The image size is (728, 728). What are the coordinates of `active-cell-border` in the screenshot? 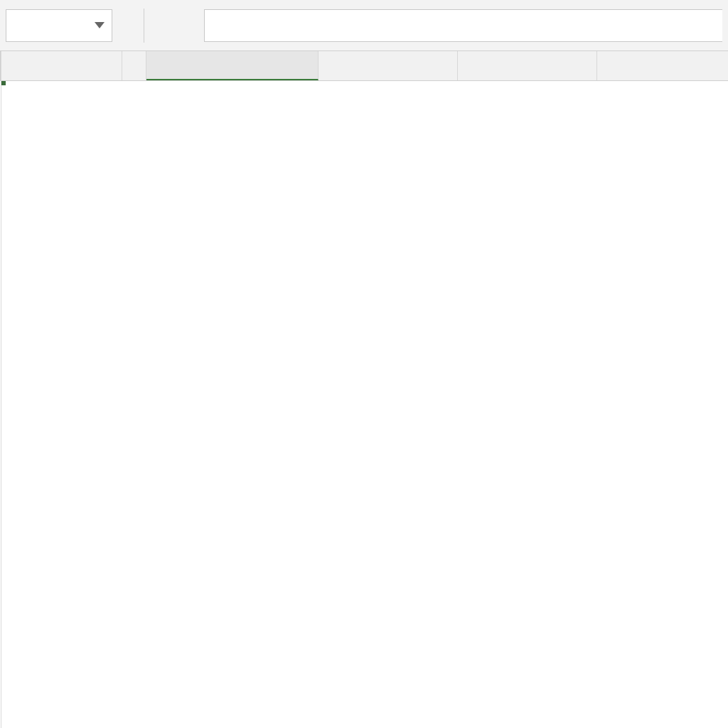 It's located at (4, 83).